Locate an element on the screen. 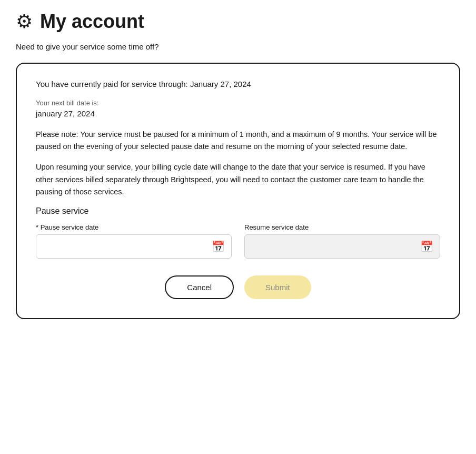 This screenshot has height=454, width=476. pause-date-input-wrapper: 📅 is located at coordinates (134, 246).